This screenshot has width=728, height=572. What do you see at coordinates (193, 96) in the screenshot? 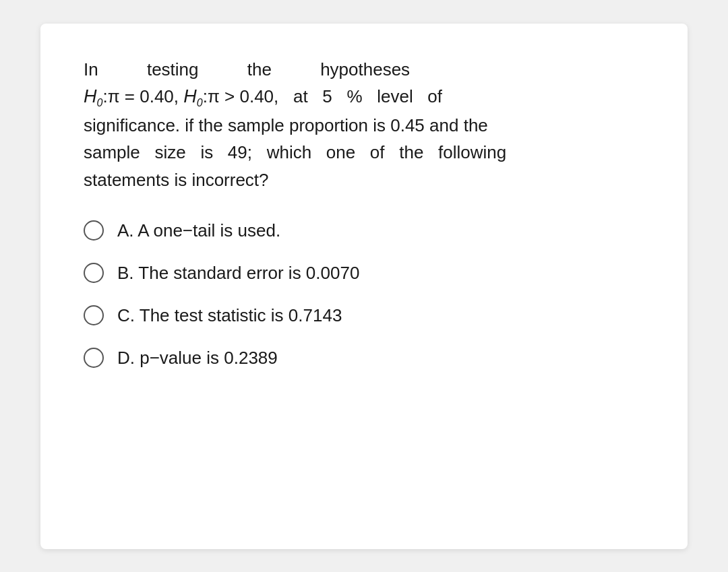
I see `hypothesis-alt: H0` at bounding box center [193, 96].